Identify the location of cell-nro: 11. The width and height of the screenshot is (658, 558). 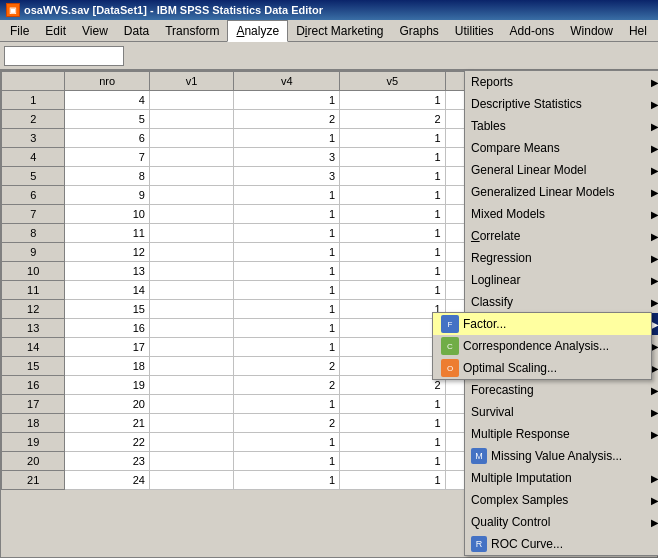
(108, 234).